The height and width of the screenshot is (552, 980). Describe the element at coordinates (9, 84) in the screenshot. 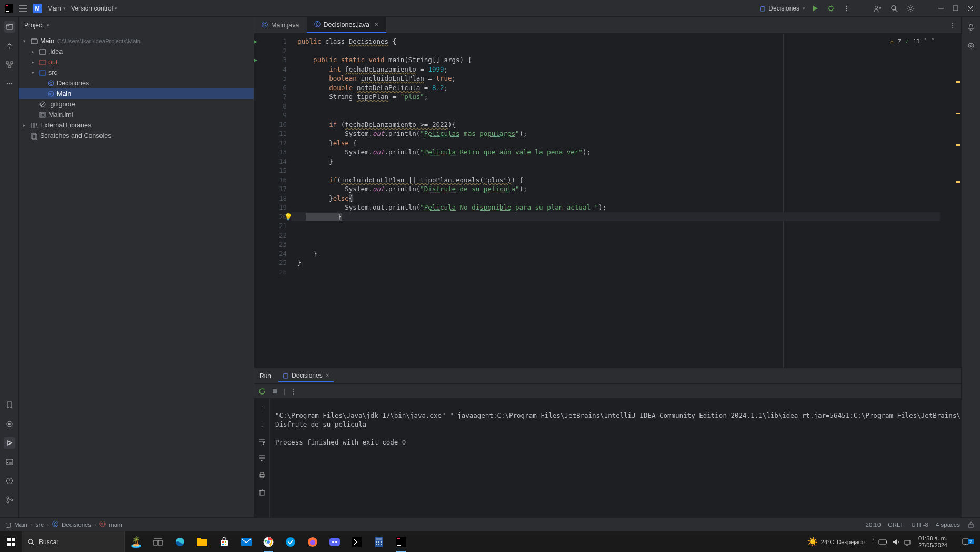

I see `more-tools-button` at that location.